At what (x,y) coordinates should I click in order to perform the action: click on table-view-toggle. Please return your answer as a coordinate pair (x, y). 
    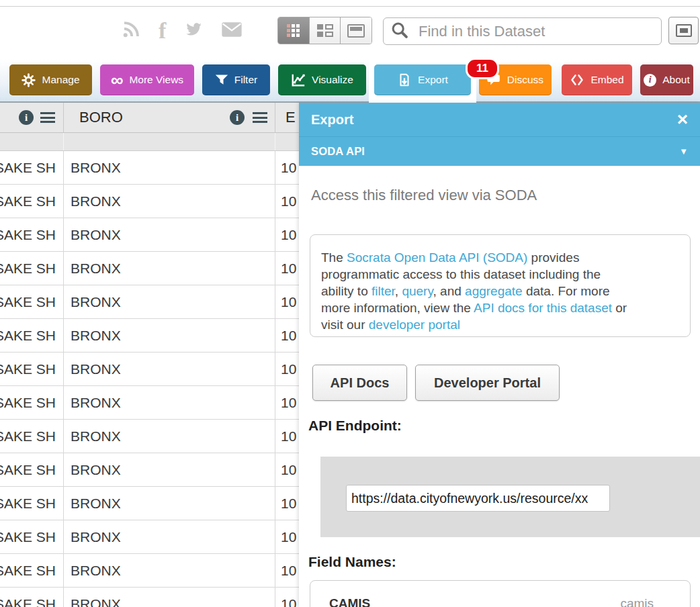
    Looking at the image, I should click on (294, 31).